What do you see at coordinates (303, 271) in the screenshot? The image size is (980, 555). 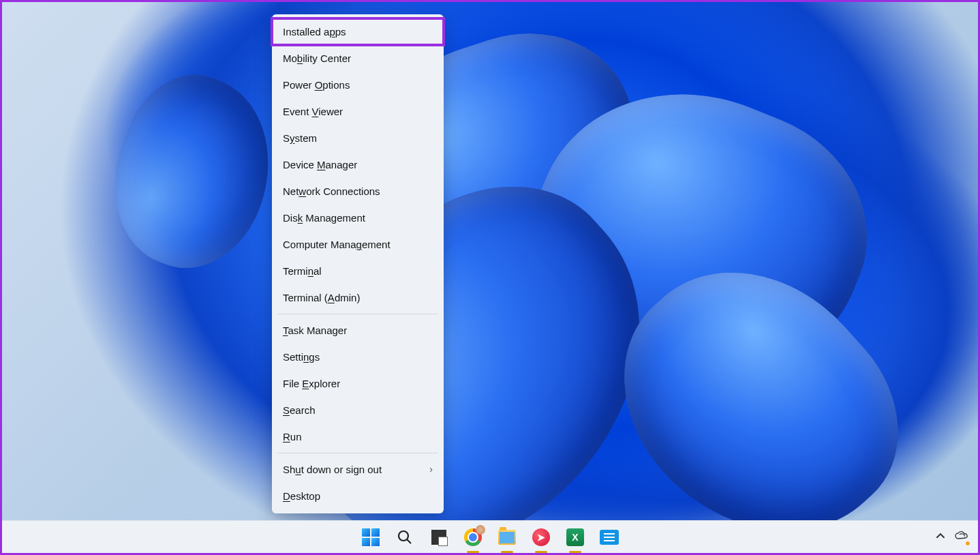 I see `menu-item-label: Terminal` at bounding box center [303, 271].